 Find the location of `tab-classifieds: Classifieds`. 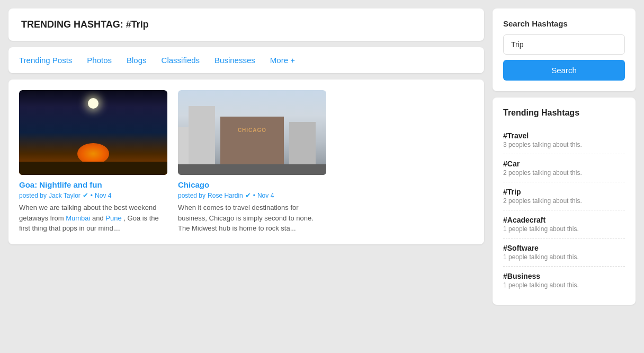

tab-classifieds: Classifieds is located at coordinates (181, 60).